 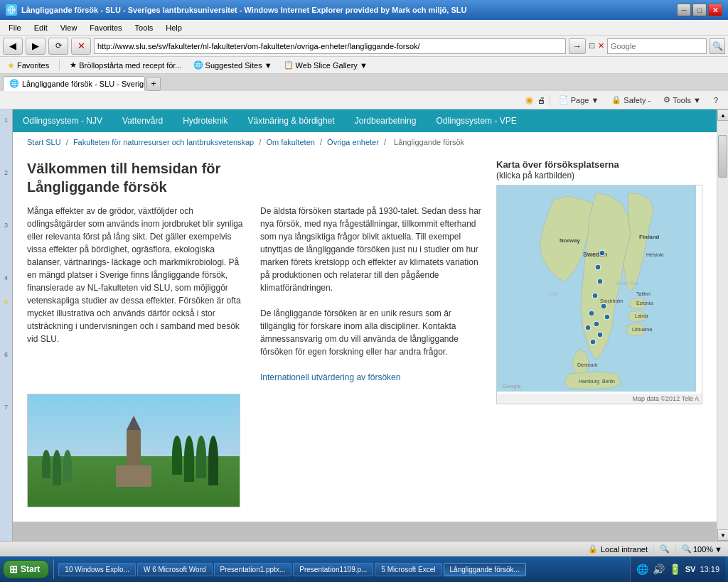 I want to click on scrollbar-thumb, so click(x=722, y=156).